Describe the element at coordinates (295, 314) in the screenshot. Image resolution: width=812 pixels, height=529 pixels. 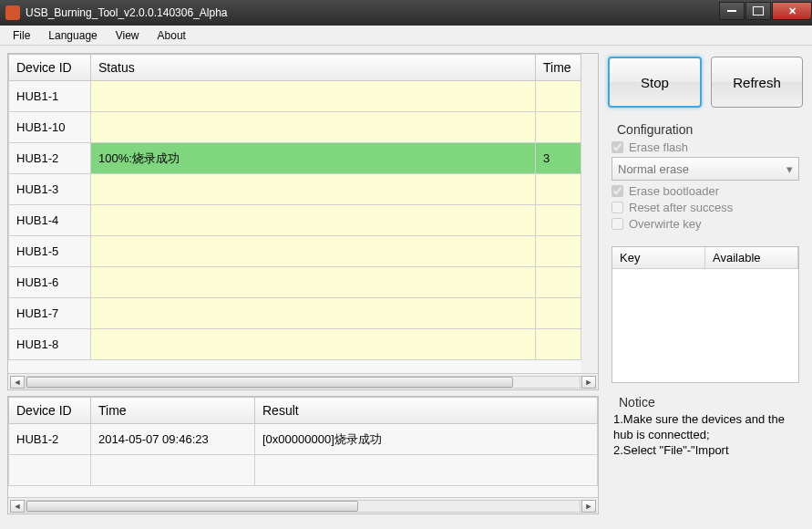
I see `table-row: HUB1-7` at that location.